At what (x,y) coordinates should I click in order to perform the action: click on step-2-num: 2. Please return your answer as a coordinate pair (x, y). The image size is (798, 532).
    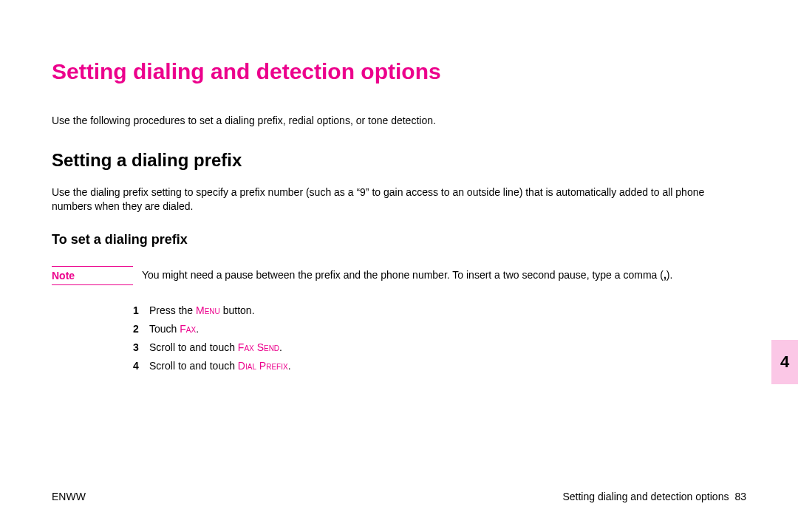
    Looking at the image, I should click on (141, 330).